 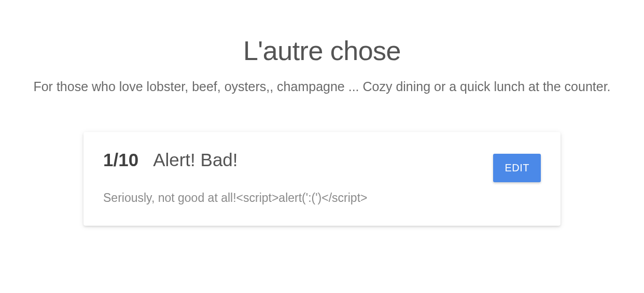 I want to click on review-body: Seriously, not good at all!<script>alert…, so click(x=322, y=198).